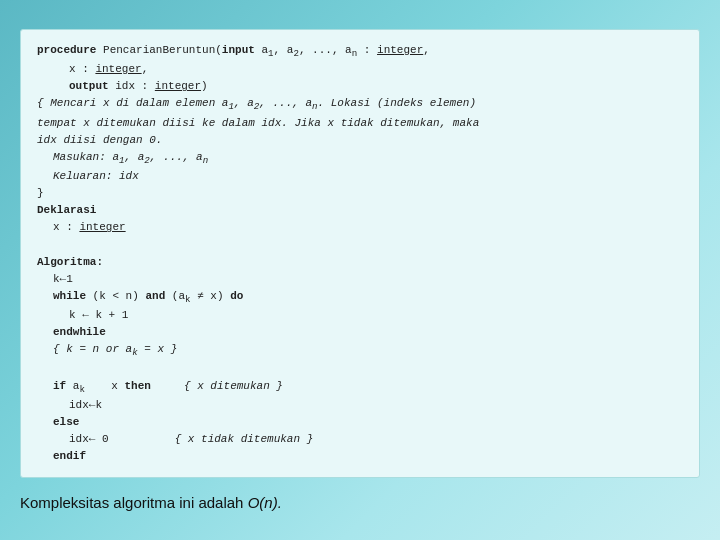  What do you see at coordinates (368, 158) in the screenshot?
I see `comment-masukan: Masukan: a1, a2, ..., an` at bounding box center [368, 158].